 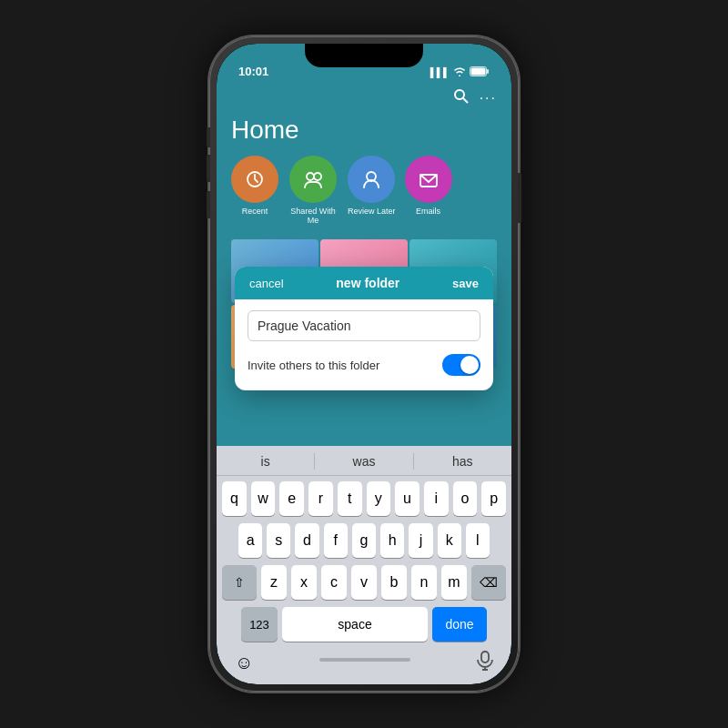 What do you see at coordinates (461, 365) in the screenshot?
I see `invite-toggle` at bounding box center [461, 365].